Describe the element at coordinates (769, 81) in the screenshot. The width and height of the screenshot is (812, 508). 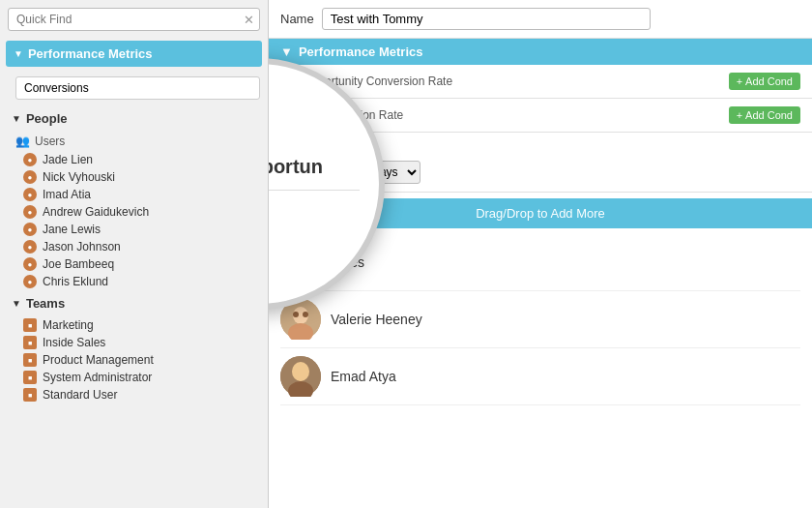
I see `add-cond-label: Add Cond` at that location.